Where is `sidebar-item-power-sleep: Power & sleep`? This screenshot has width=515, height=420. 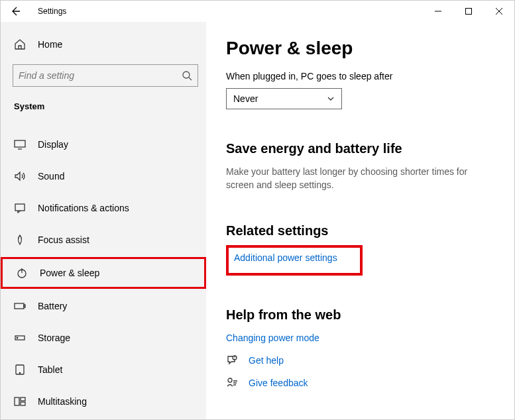 sidebar-item-power-sleep: Power & sleep is located at coordinates (103, 273).